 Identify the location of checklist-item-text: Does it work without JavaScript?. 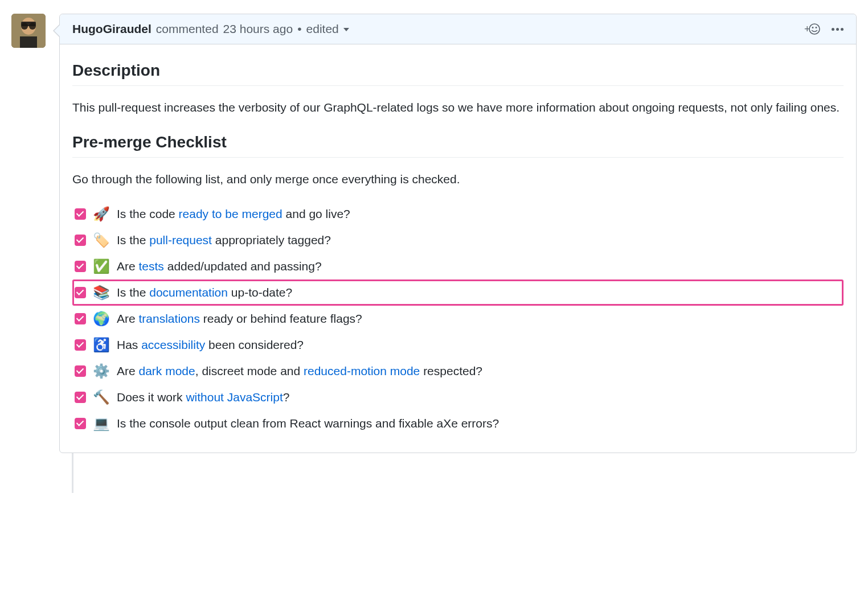
(203, 397).